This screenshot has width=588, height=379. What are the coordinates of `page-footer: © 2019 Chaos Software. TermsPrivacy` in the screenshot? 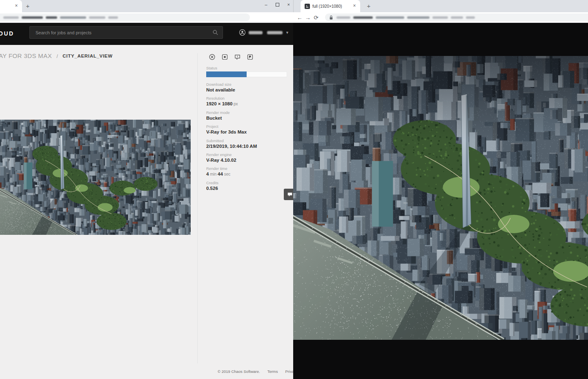 It's located at (256, 372).